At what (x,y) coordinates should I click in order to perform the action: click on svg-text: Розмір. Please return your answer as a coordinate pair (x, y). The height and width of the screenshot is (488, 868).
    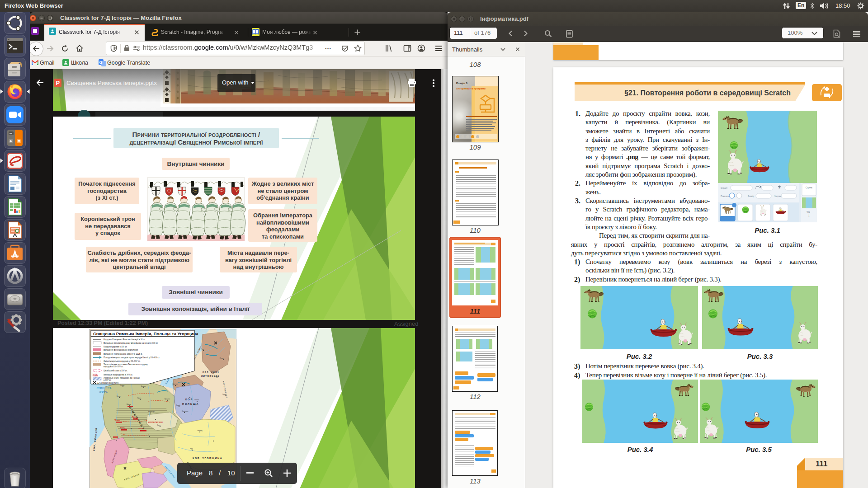
    Looking at the image, I should click on (751, 196).